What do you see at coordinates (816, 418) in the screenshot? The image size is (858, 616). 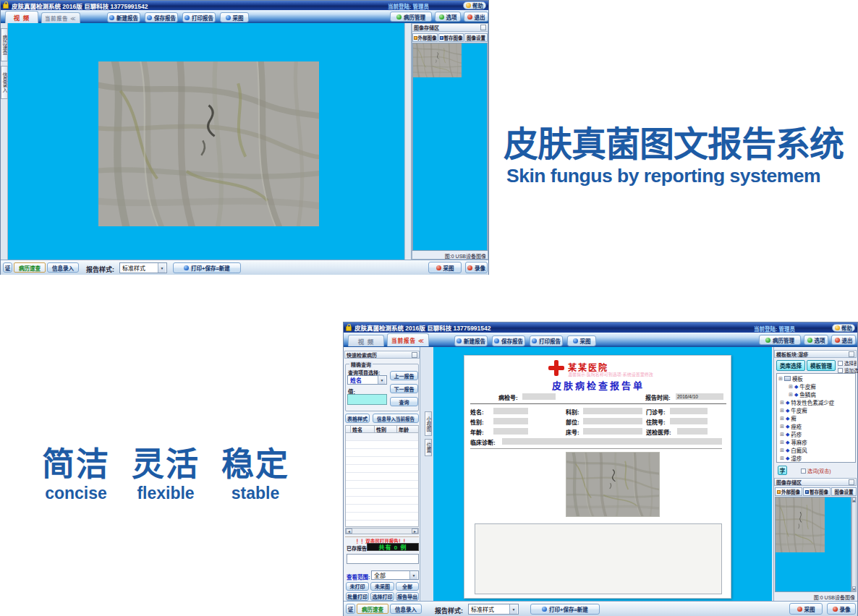 I see `tree-item: ⊞◆癣` at bounding box center [816, 418].